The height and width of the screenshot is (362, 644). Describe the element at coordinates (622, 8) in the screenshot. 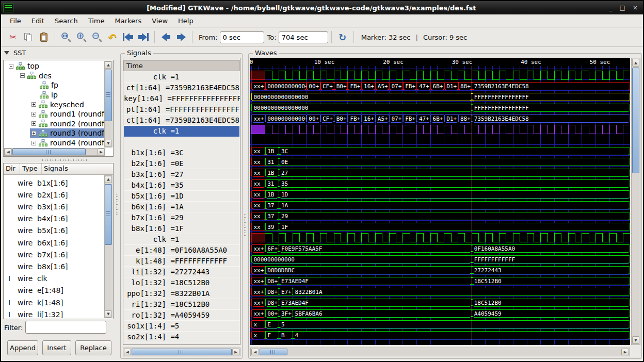

I see `maximize-button: □` at that location.